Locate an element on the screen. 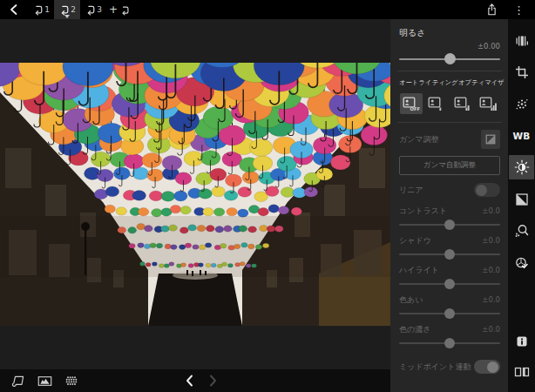  back-button is located at coordinates (13, 10).